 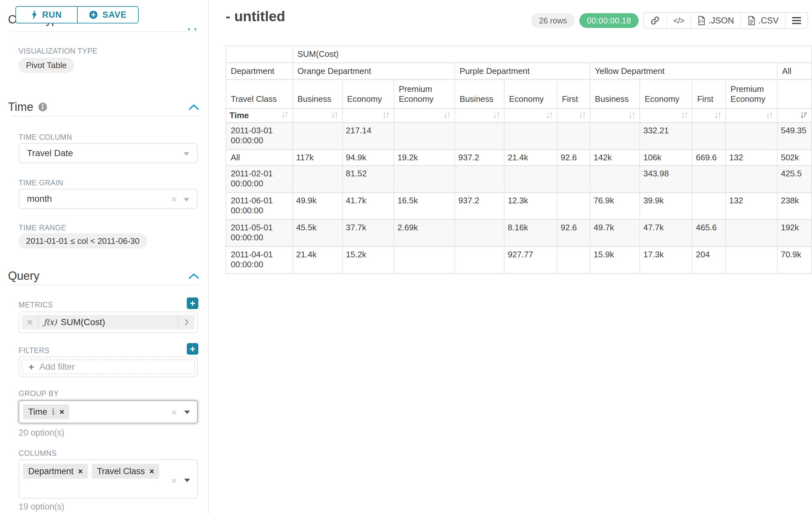 I want to click on pivot-cell: 81.52, so click(x=368, y=179).